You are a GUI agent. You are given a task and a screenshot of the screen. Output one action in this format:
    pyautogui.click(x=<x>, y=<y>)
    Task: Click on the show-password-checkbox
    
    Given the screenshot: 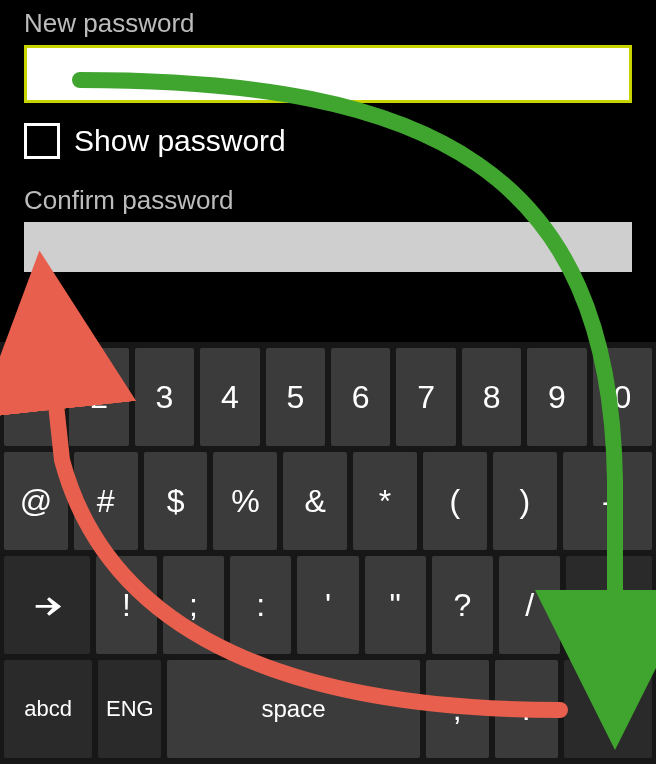 What is the action you would take?
    pyautogui.click(x=42, y=141)
    